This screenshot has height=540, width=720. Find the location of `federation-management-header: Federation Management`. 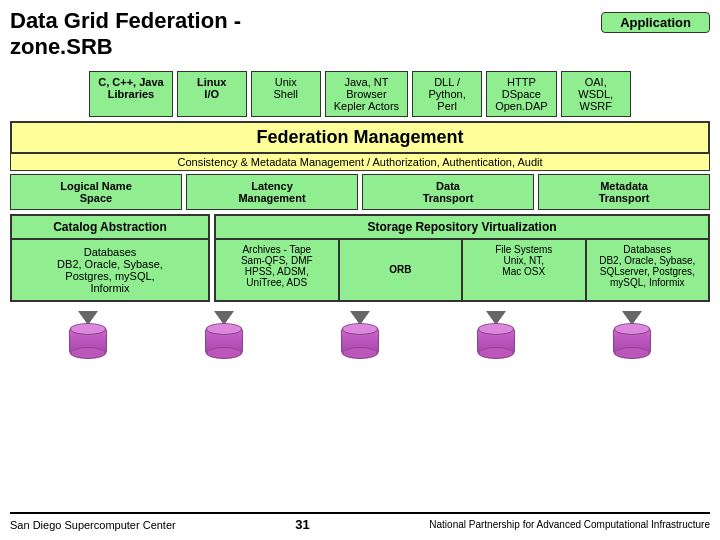

federation-management-header: Federation Management is located at coordinates (360, 138).